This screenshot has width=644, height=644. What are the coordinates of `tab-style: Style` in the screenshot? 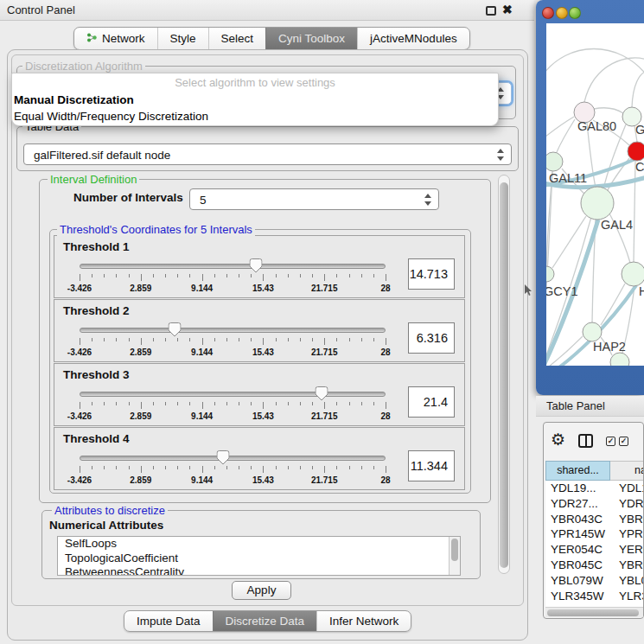 It's located at (183, 38).